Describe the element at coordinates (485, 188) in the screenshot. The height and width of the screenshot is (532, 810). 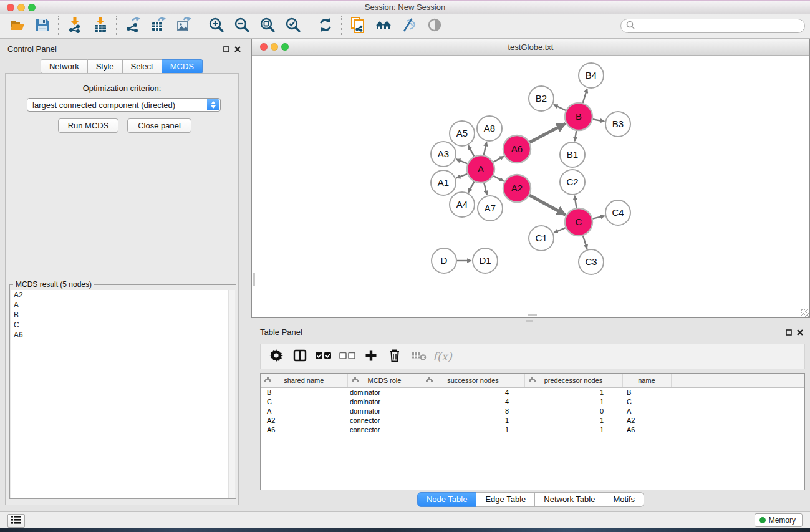
I see `graph-edge-A-A7` at that location.